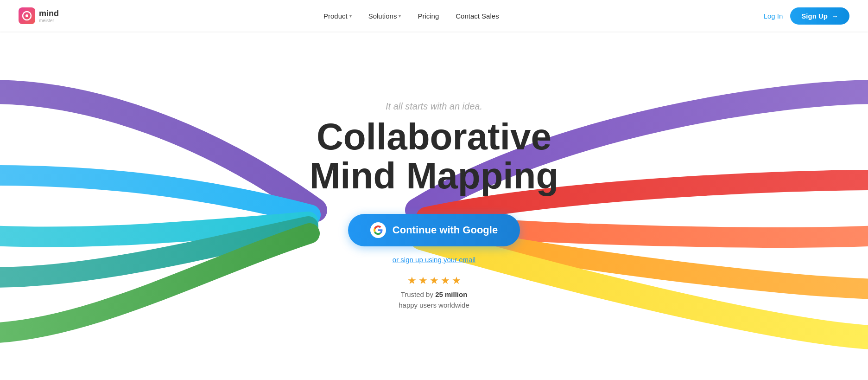  I want to click on login-button: Log In, so click(773, 16).